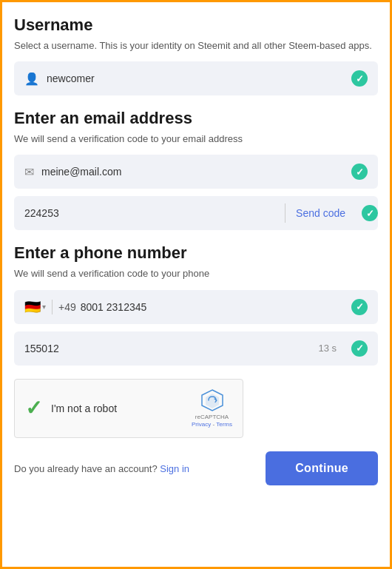 The image size is (392, 569). What do you see at coordinates (327, 348) in the screenshot?
I see `phone-timer: 13 s` at bounding box center [327, 348].